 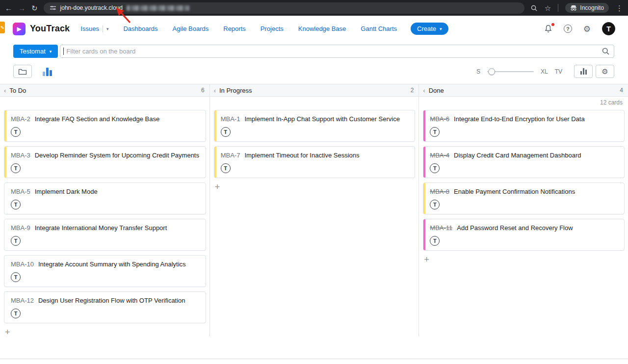 What do you see at coordinates (519, 119) in the screenshot?
I see `issue-summary: Integrate End-to-End Encryption for User…` at bounding box center [519, 119].